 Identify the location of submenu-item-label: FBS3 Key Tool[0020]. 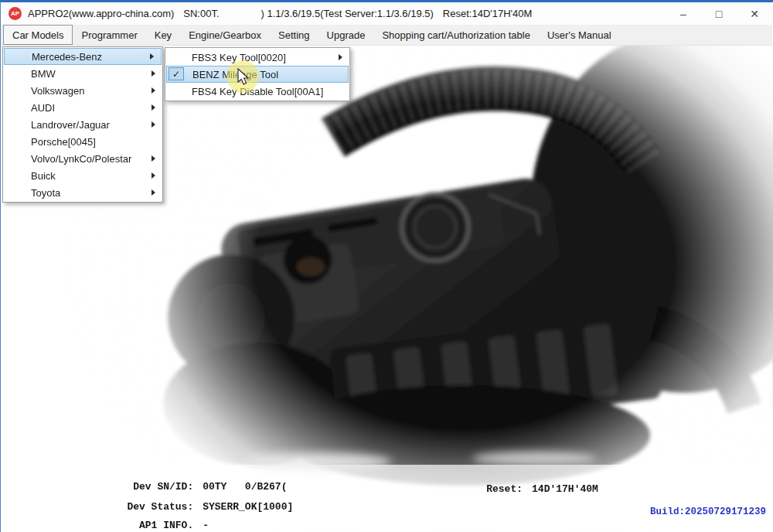
(239, 57).